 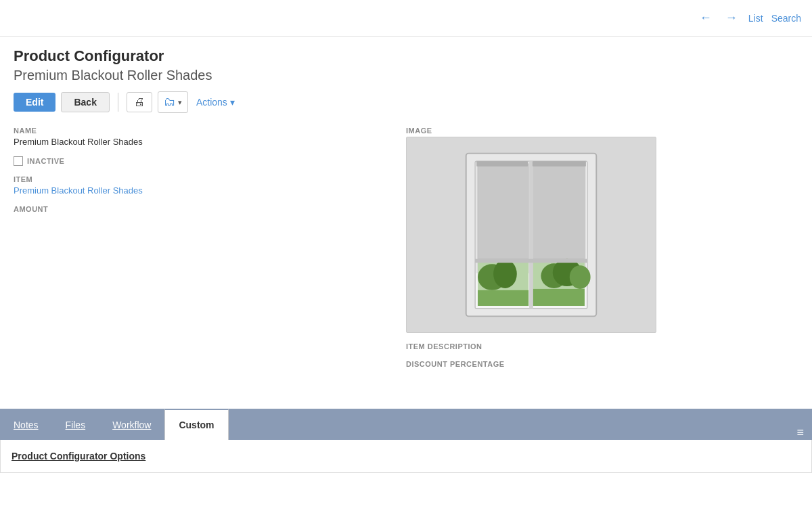 I want to click on back-nav-arrow: ←, so click(x=706, y=18).